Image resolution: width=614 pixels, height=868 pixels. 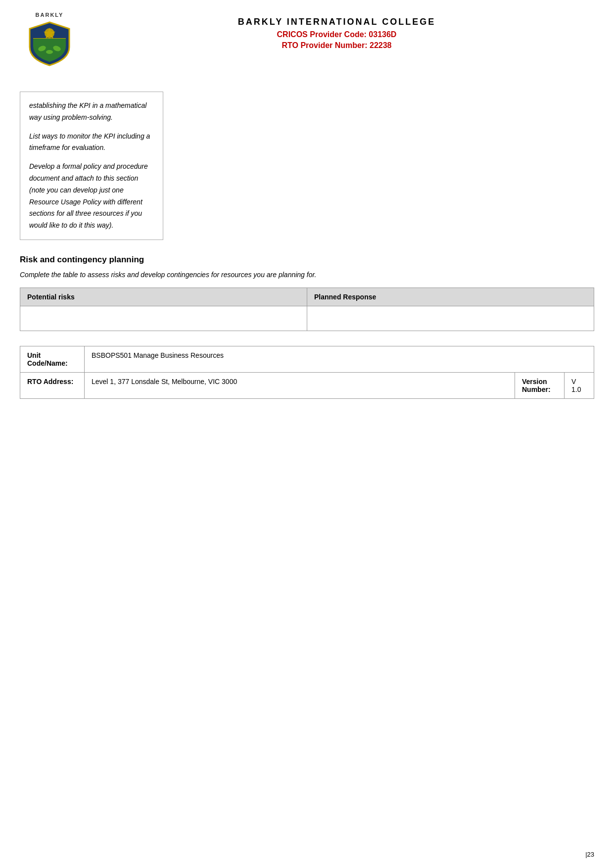 What do you see at coordinates (579, 385) in the screenshot?
I see `version-value: V 1.0` at bounding box center [579, 385].